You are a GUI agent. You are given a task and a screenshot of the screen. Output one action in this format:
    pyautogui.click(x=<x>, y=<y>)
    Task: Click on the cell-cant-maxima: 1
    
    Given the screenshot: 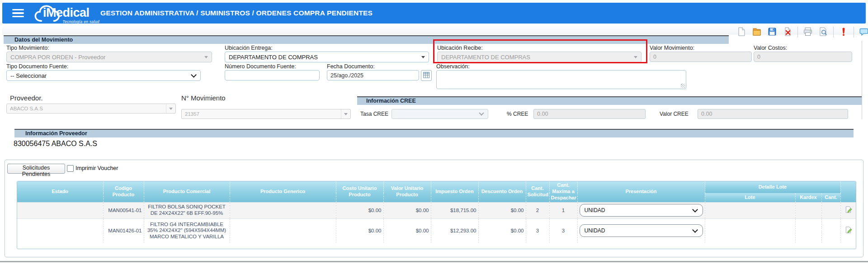 What is the action you would take?
    pyautogui.click(x=563, y=210)
    